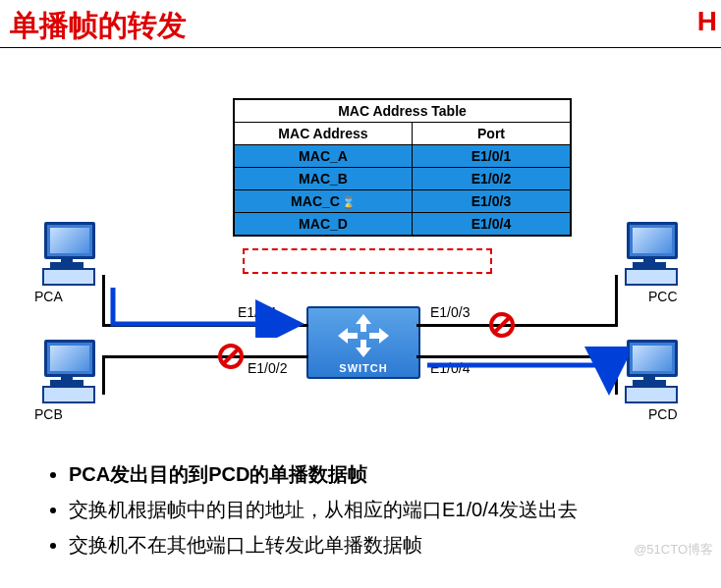 This screenshot has height=588, width=721. What do you see at coordinates (363, 368) in the screenshot?
I see `switch-label: SWITCH` at bounding box center [363, 368].